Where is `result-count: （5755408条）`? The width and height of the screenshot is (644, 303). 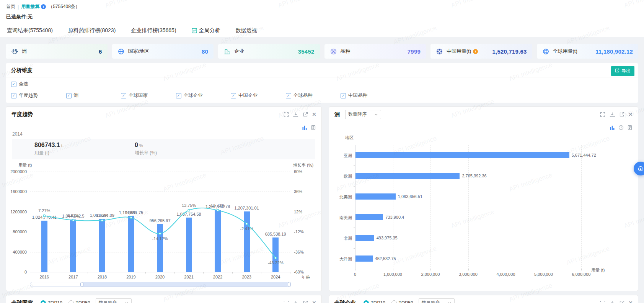
result-count: （5755408条） is located at coordinates (64, 7).